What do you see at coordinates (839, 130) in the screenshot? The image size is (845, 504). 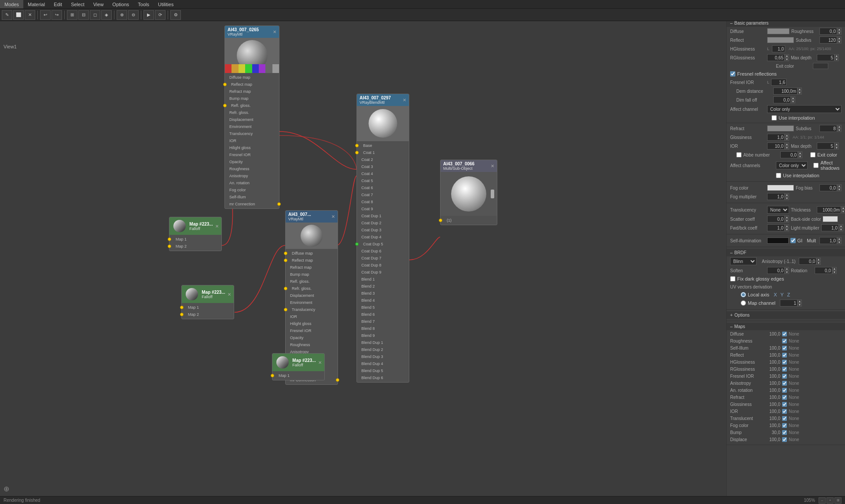 I see `refrsub-down: ▼` at bounding box center [839, 130].